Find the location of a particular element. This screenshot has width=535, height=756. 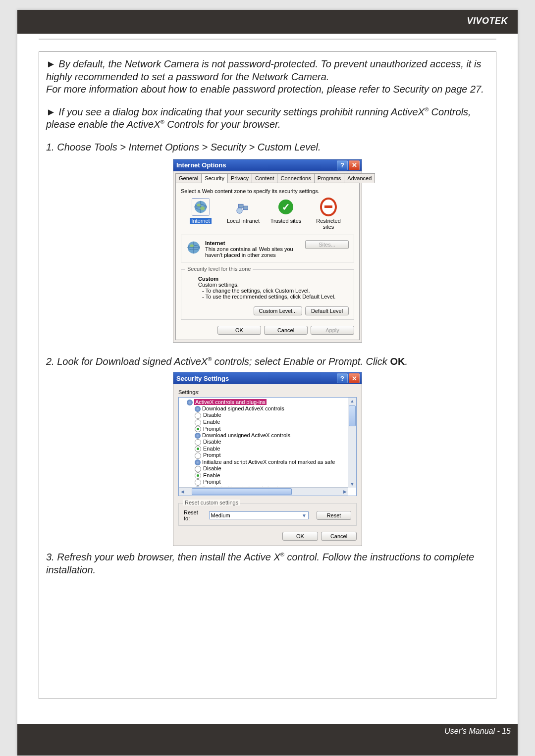

tab-advanced: Advanced is located at coordinates (360, 178).